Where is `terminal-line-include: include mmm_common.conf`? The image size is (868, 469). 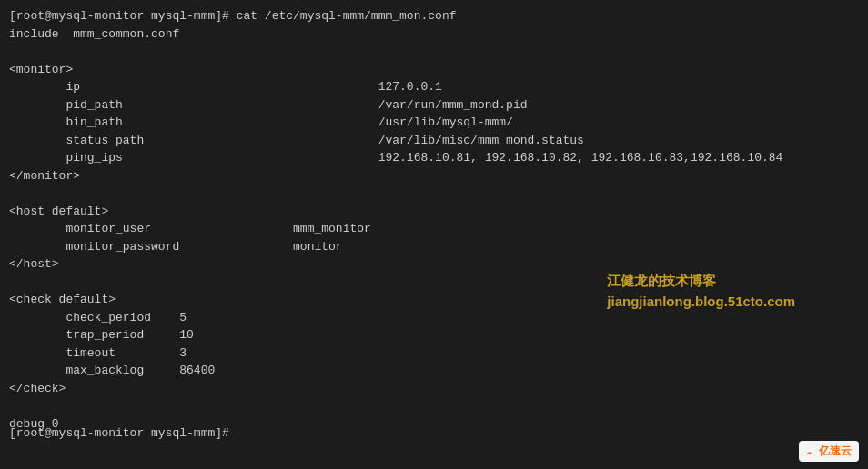
terminal-line-include: include mmm_common.conf is located at coordinates (434, 35).